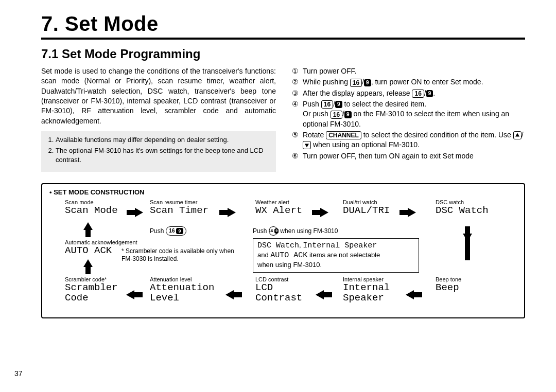 The image size is (556, 392). Describe the element at coordinates (408, 140) in the screenshot. I see `step-5: ⑤ Rotate CHANNEL to select the desired c…` at that location.